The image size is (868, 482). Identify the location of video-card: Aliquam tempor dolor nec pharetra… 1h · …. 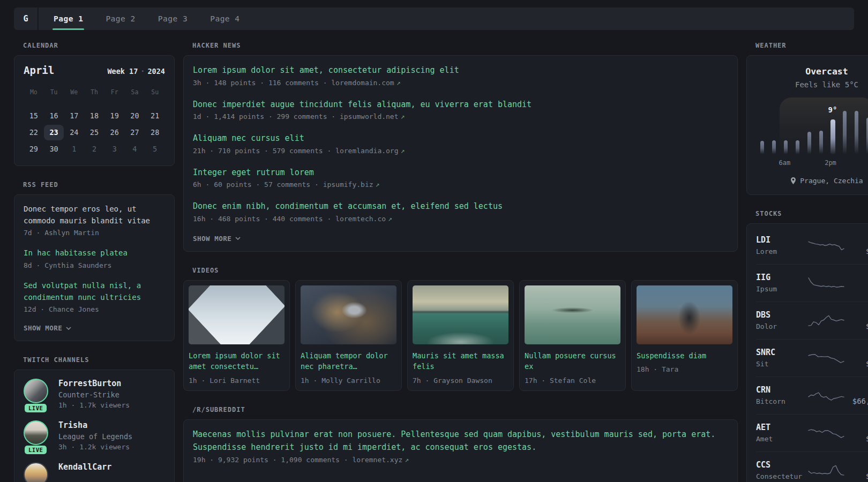
(348, 336).